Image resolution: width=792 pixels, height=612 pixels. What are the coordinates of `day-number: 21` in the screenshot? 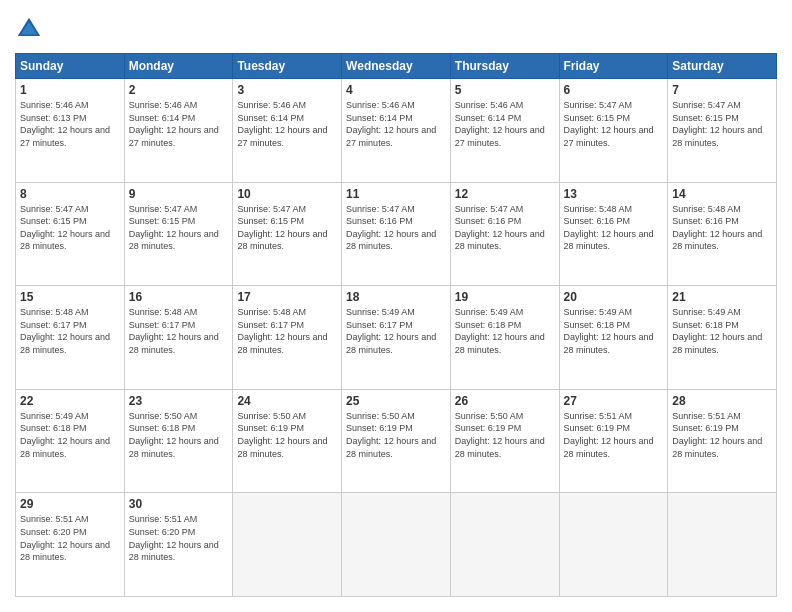 It's located at (722, 297).